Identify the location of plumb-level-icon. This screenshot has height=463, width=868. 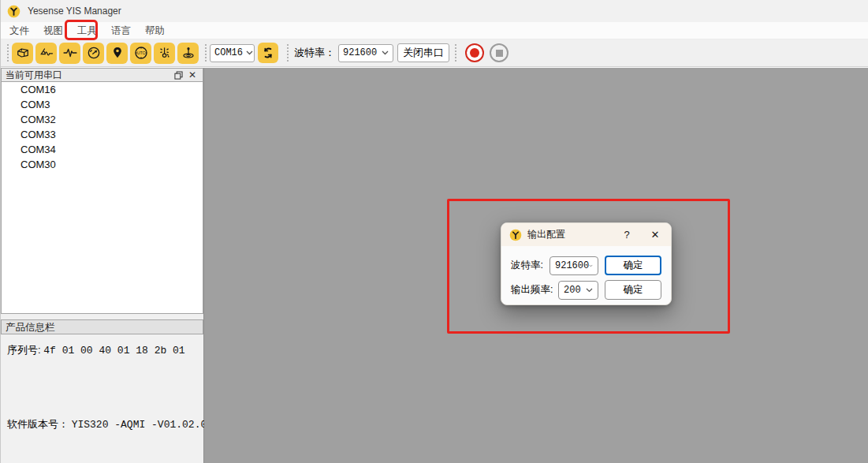
(188, 53).